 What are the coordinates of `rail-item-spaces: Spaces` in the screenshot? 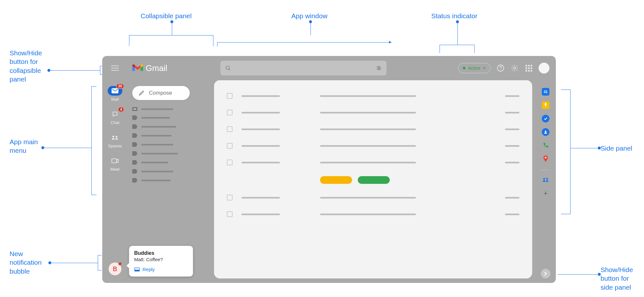 It's located at (115, 141).